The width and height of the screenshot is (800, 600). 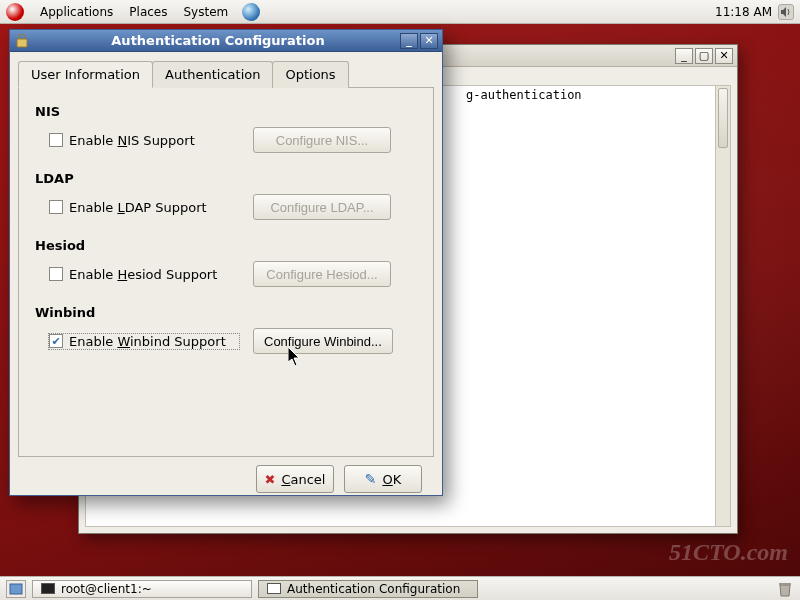 I want to click on hesiod-enable-label: Enable Hesiod Support, so click(x=143, y=274).